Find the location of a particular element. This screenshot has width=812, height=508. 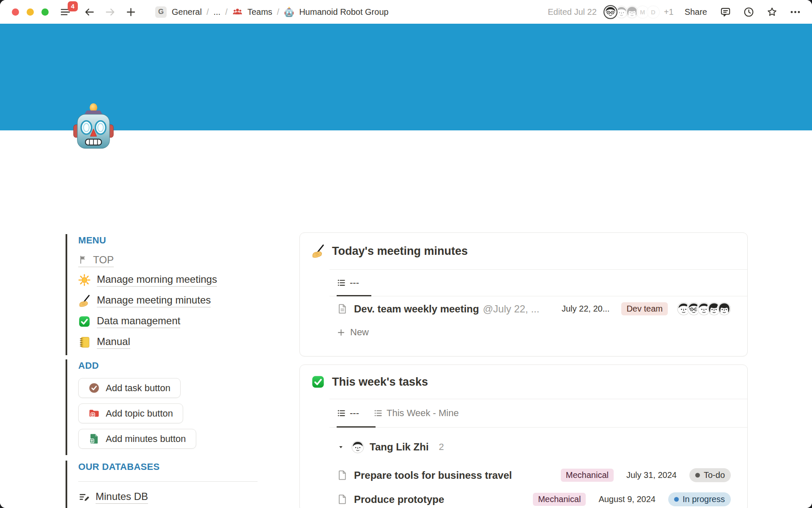

add-topic-label: Add topic button is located at coordinates (140, 414).